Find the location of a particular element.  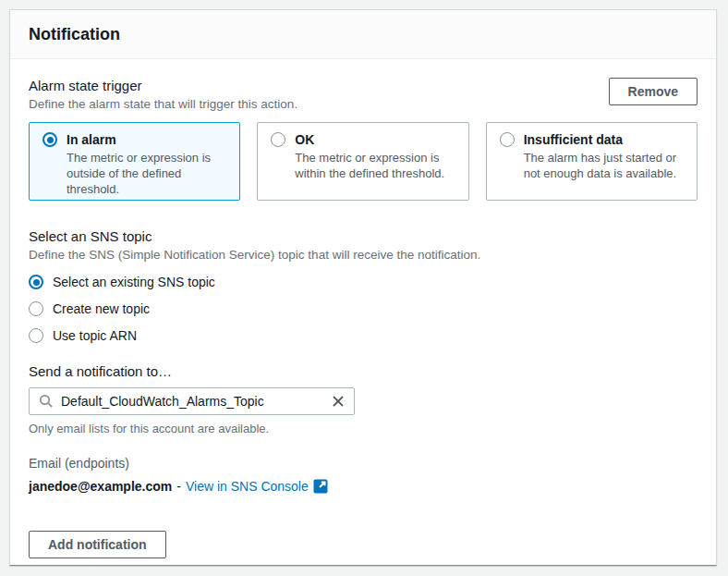

alarm-state-trigger-description: Define the alarm state that will trigger… is located at coordinates (163, 104).